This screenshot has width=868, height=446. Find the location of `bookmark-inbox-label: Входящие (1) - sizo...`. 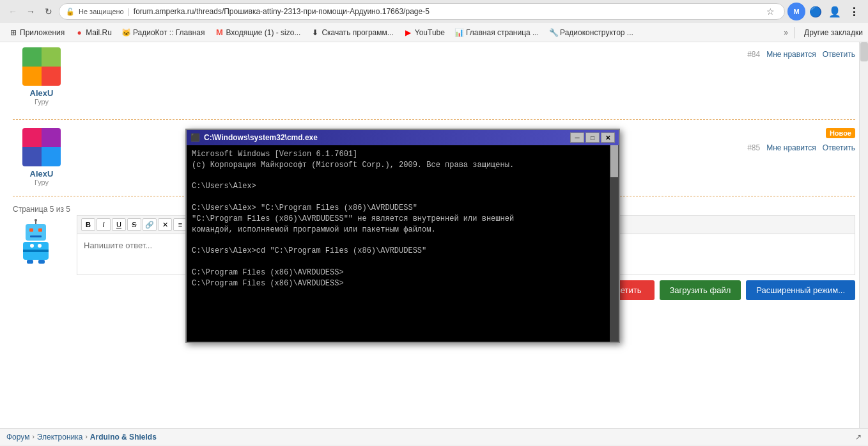

bookmark-inbox-label: Входящие (1) - sizo... is located at coordinates (263, 33).